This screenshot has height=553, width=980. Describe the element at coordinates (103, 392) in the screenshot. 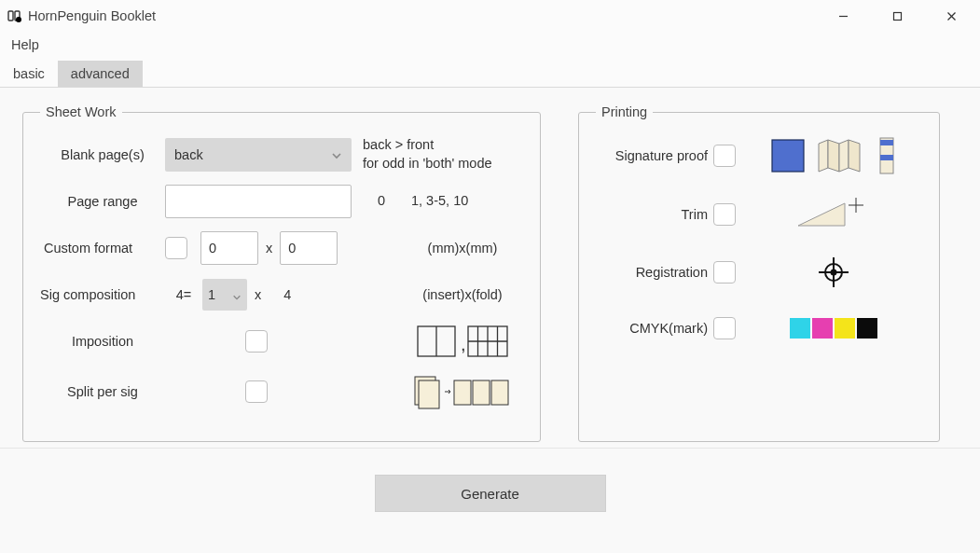

I see `split-per-sig-label: Split per sig` at that location.